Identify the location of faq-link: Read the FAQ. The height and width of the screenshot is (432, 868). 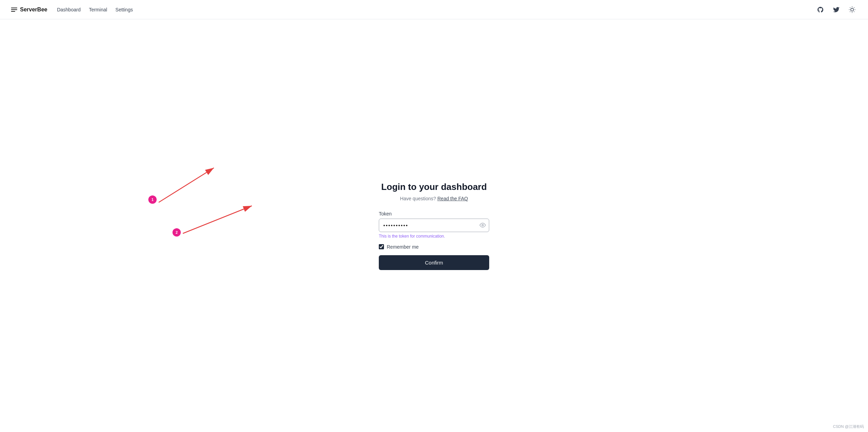
(453, 199).